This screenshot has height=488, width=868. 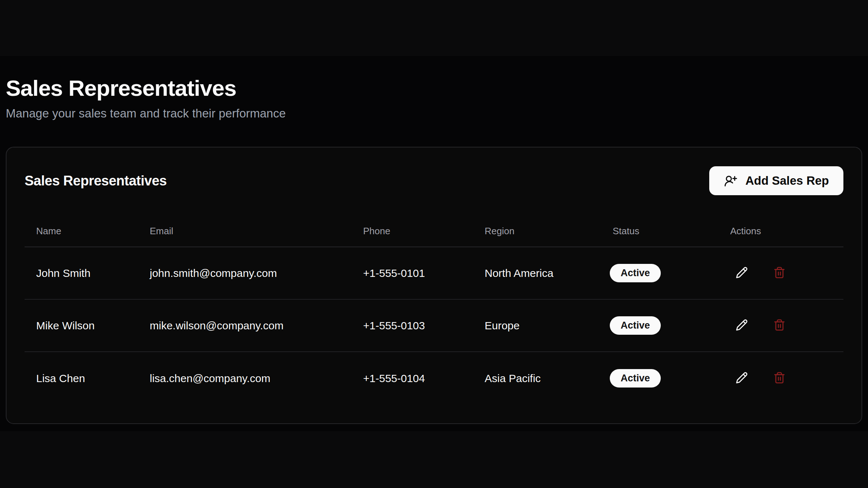 I want to click on name-cell: John Smith, so click(x=81, y=273).